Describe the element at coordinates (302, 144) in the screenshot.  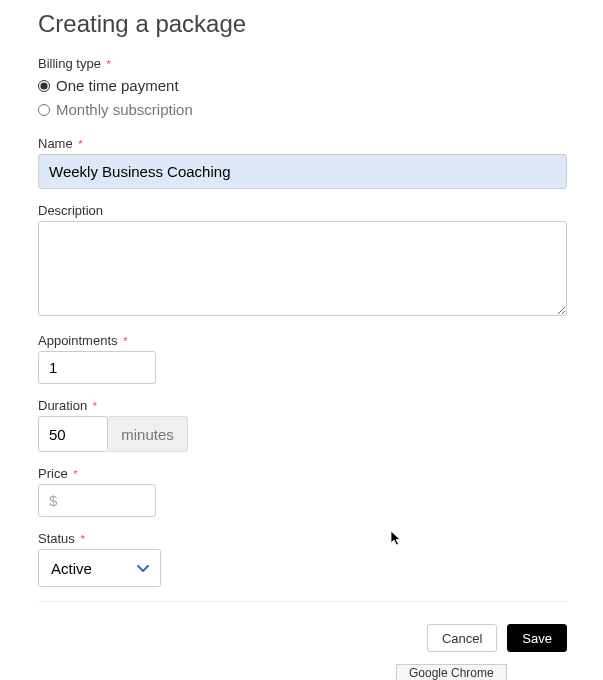
I see `name-label: Name *` at that location.